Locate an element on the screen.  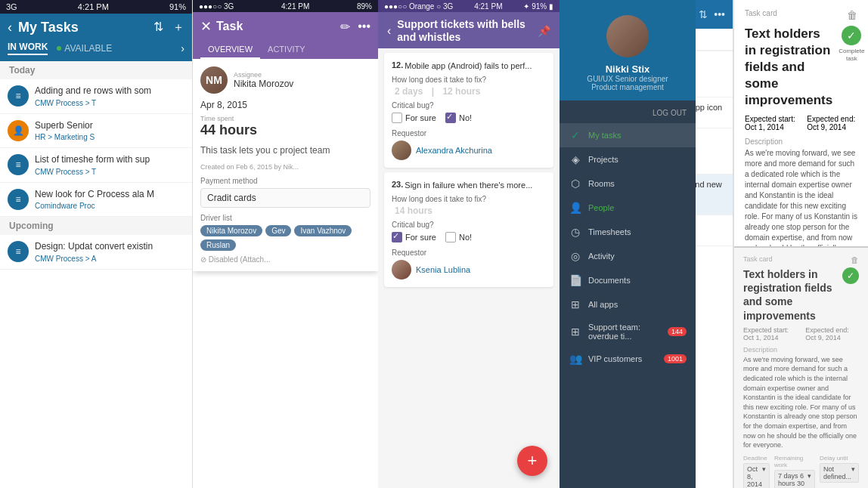
task-icon: 👤 is located at coordinates (18, 131).